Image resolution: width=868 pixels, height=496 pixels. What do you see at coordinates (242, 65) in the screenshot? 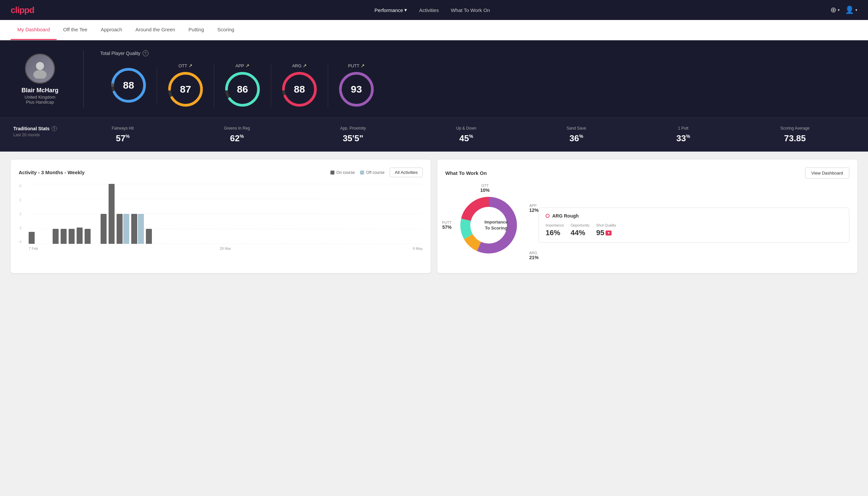
I see `gauge-app-label: APP ↗` at bounding box center [242, 65].